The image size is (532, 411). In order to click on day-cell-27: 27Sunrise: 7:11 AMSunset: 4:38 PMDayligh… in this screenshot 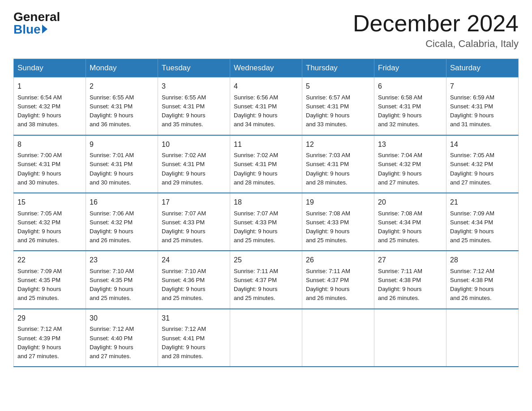, I will do `click(410, 279)`.